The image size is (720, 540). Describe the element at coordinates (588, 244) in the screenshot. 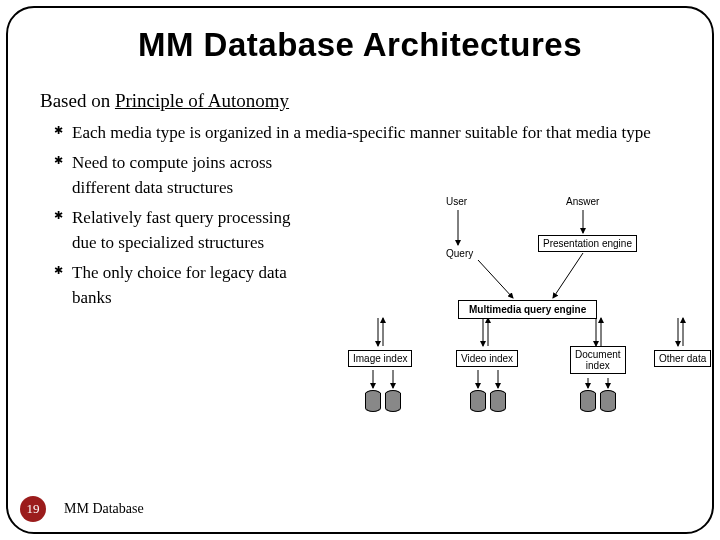

I see `diagram-presentation-engine: Presentation engine` at that location.